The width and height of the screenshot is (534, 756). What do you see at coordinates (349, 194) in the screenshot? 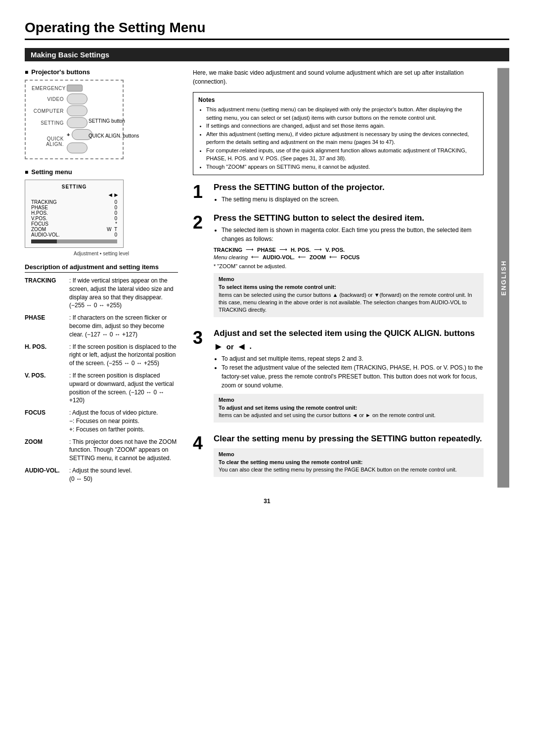
I see `step-1-content: Press the SETTING button of the projecto…` at bounding box center [349, 194].